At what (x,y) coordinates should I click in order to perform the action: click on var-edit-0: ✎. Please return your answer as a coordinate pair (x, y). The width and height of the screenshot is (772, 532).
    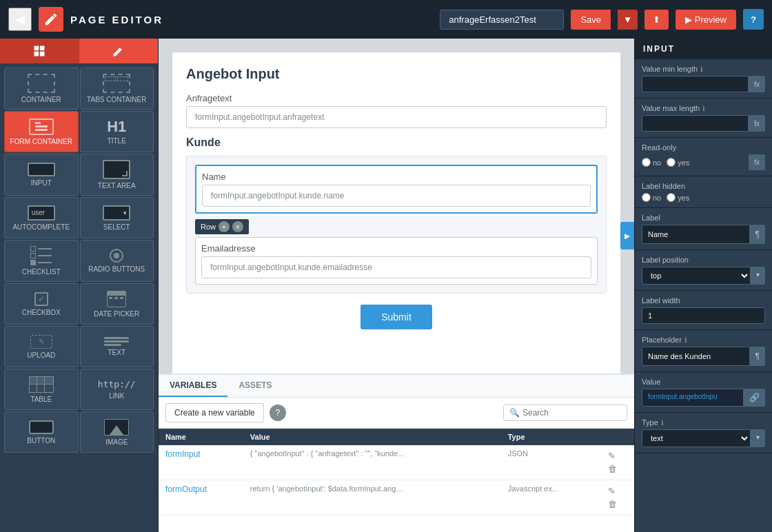
    Looking at the image, I should click on (612, 456).